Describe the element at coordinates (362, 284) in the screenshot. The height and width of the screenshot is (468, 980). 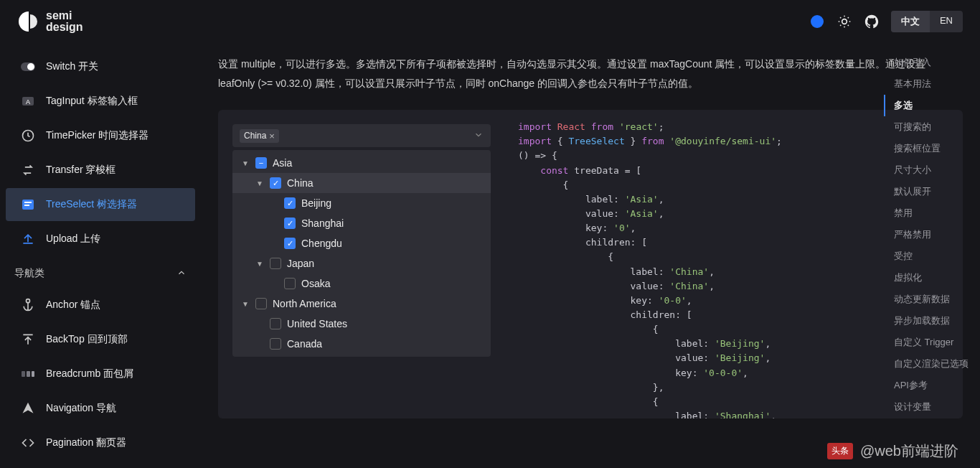
I see `tree-node: ▼Osaka` at that location.